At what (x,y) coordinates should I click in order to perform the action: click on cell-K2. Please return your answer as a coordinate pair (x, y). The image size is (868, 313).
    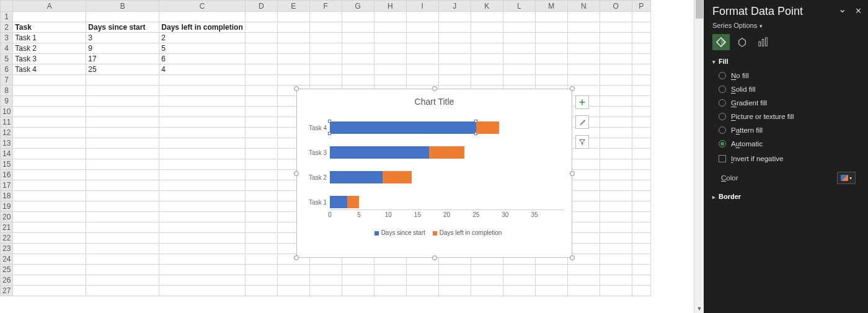
    Looking at the image, I should click on (487, 27).